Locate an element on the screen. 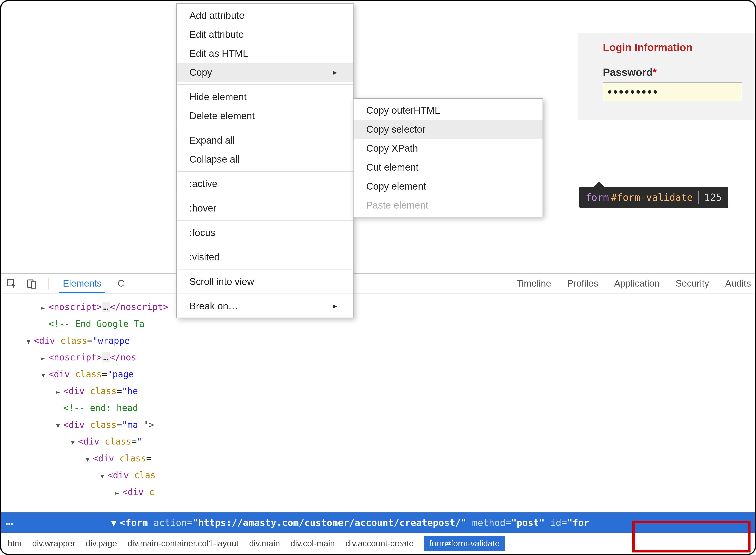 This screenshot has width=756, height=555. menu-item-label: Copy is located at coordinates (201, 72).